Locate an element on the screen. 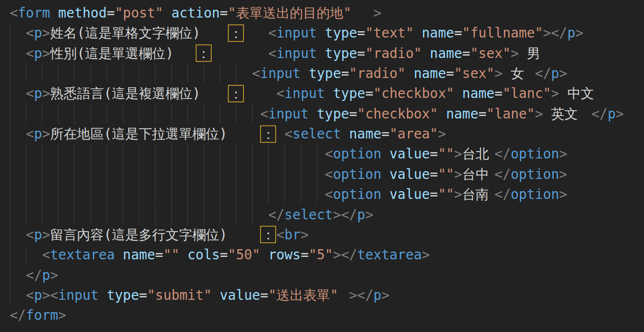 This screenshot has height=332, width=644. code-line-1: <formmethod="post"action="表單送出的目的地"> is located at coordinates (322, 13).